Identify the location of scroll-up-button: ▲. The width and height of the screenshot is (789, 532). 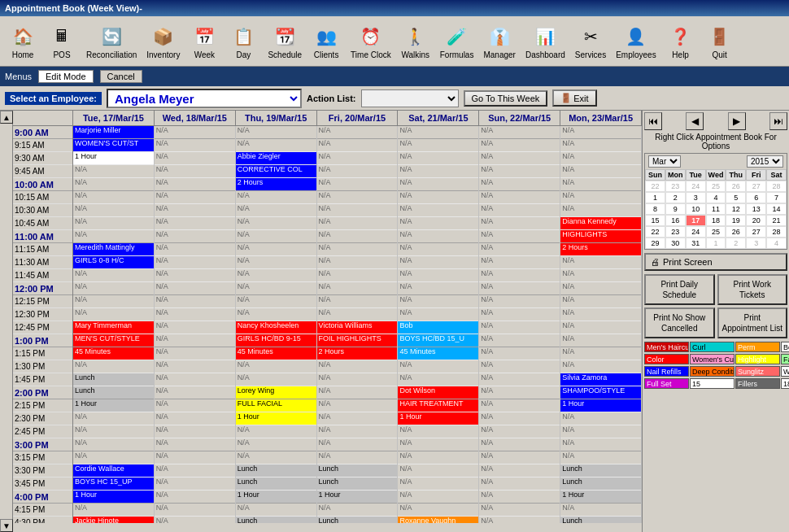
(7, 117).